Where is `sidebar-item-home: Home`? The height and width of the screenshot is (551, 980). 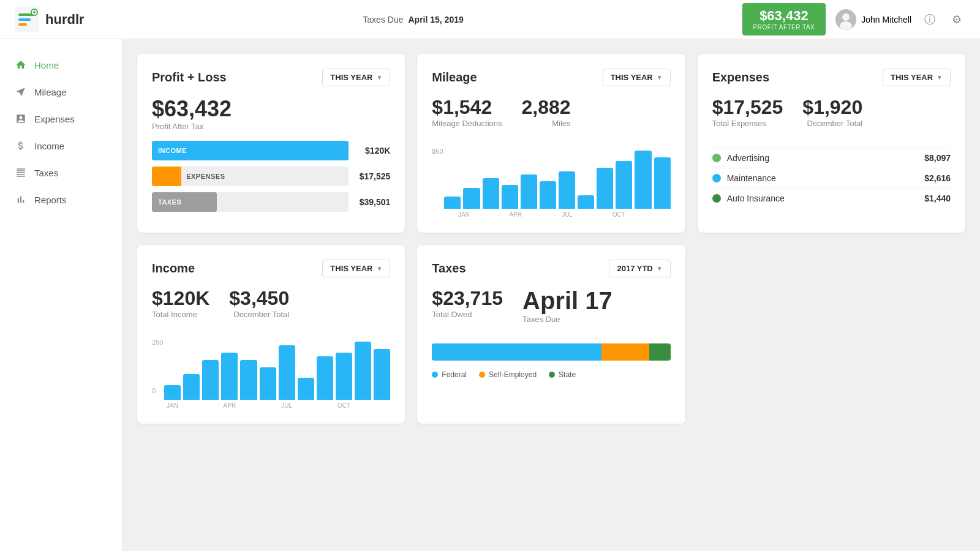 sidebar-item-home: Home is located at coordinates (61, 65).